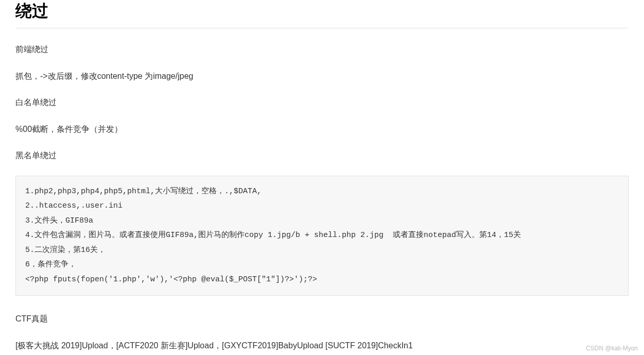  Describe the element at coordinates (322, 319) in the screenshot. I see `paragraph-ctf-heading: CTF真题` at that location.